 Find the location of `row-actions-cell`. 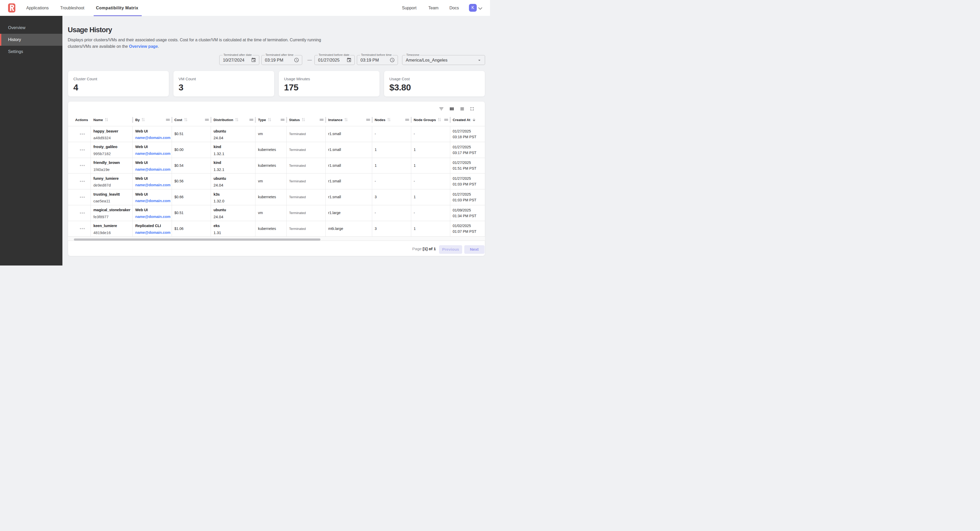

row-actions-cell is located at coordinates (79, 197).